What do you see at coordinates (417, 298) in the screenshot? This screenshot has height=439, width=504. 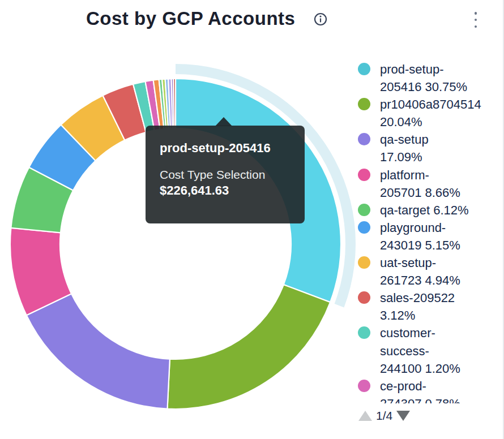 I see `legend-line: sales-209522` at bounding box center [417, 298].